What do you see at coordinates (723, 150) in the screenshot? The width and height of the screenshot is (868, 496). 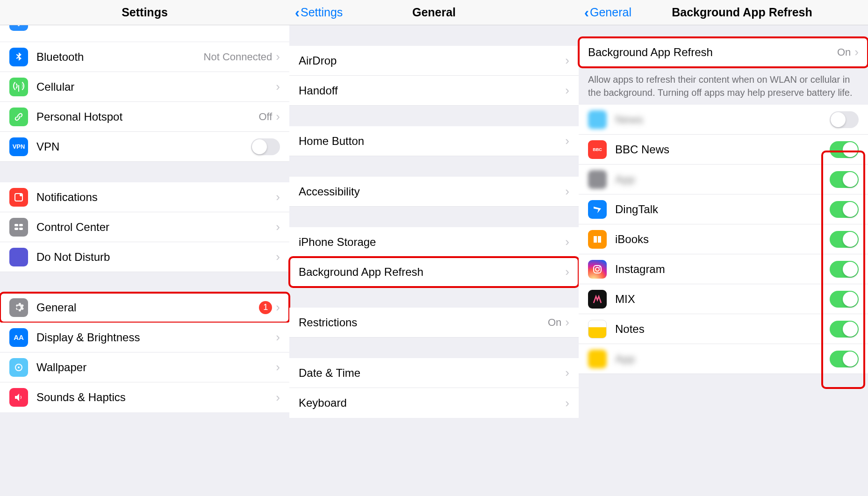 I see `app-label: BBC News` at bounding box center [723, 150].